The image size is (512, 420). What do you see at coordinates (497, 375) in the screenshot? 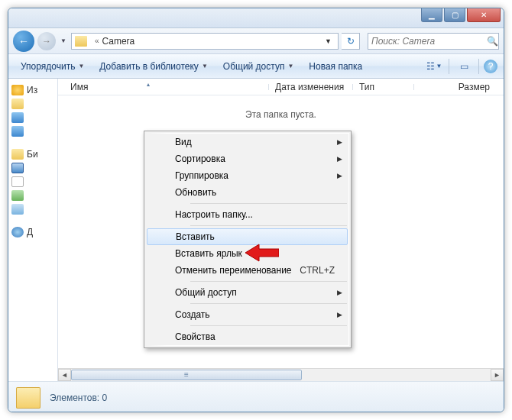
I see `scroll-right-button: ►` at bounding box center [497, 375].